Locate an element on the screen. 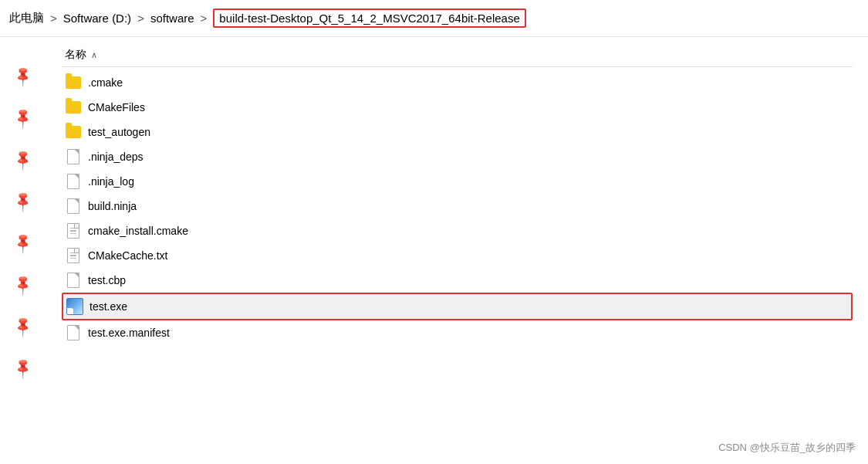 This screenshot has width=868, height=464. sort-arrow-icon: ∧ is located at coordinates (94, 56).